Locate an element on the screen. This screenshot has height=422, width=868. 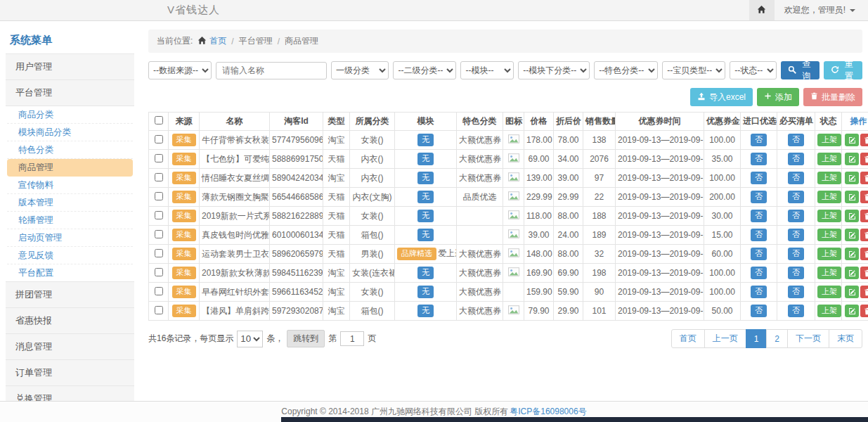
add-button: 添加 is located at coordinates (778, 97).